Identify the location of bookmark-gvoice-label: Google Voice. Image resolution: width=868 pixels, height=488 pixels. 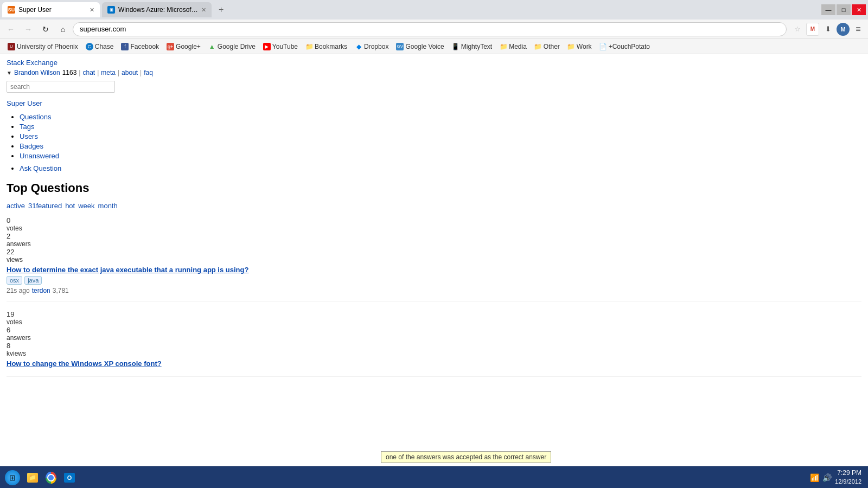
(424, 47).